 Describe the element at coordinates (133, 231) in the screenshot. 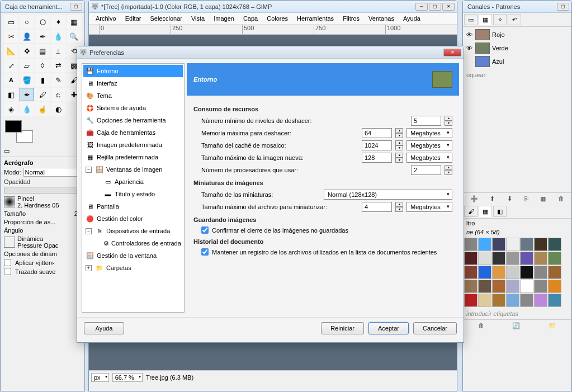

I see `tree-dispositivos: −🖱Dispositivos de entrada` at that location.